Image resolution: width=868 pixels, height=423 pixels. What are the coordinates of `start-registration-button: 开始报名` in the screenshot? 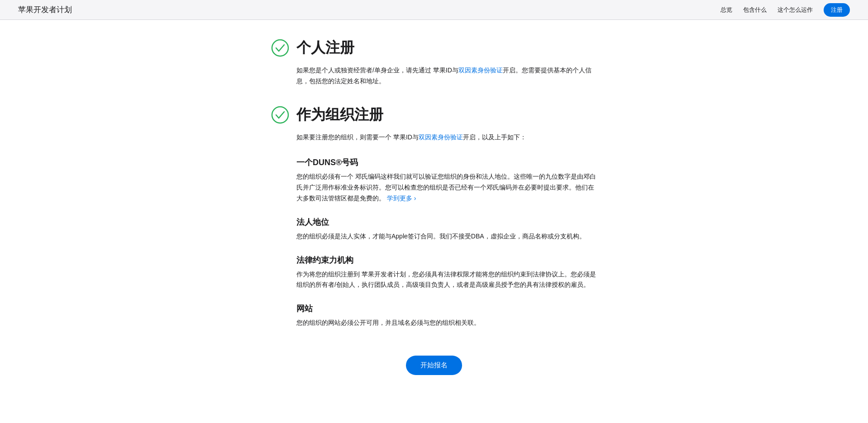 It's located at (434, 366).